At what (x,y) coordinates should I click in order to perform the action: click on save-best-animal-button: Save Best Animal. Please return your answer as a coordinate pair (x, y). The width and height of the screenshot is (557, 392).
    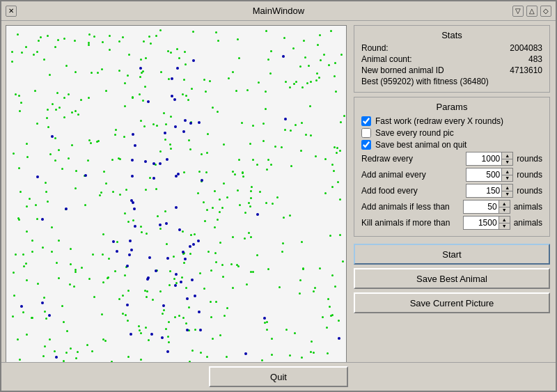
    Looking at the image, I should click on (452, 279).